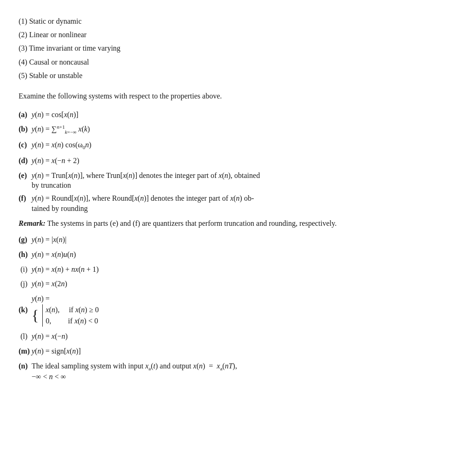 The height and width of the screenshot is (453, 476). What do you see at coordinates (234, 198) in the screenshot?
I see `item-f-content: y(n) = Round[x(n)], where Round[x(n)] de…` at bounding box center [234, 198].